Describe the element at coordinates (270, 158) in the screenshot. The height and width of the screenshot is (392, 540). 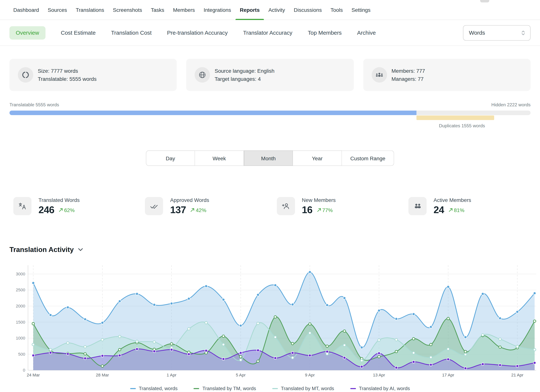
I see `date-range-selector: Day Week Month Year Custom Range` at that location.